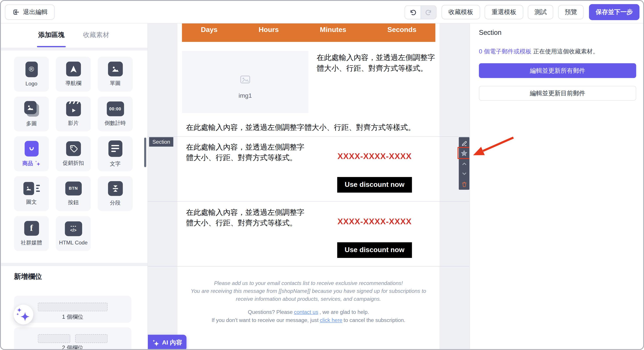 The width and height of the screenshot is (644, 350). Describe the element at coordinates (420, 12) in the screenshot. I see `undo-redo-group` at that location.